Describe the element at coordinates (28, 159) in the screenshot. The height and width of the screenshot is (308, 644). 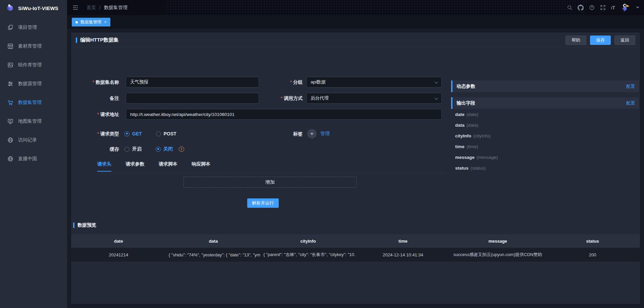
I see `sidebar-item-label: 直播中国` at that location.